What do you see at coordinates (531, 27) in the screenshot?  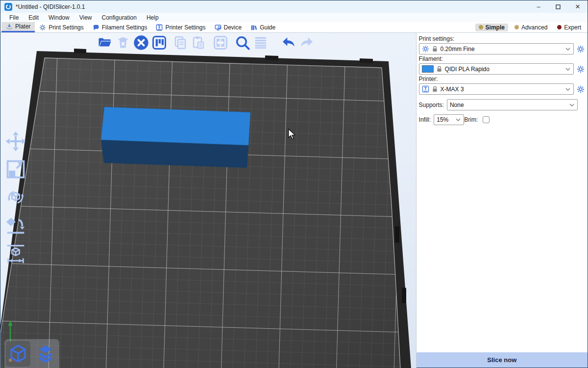 I see `mode-switcher: Simple Advanced Expert` at bounding box center [531, 27].